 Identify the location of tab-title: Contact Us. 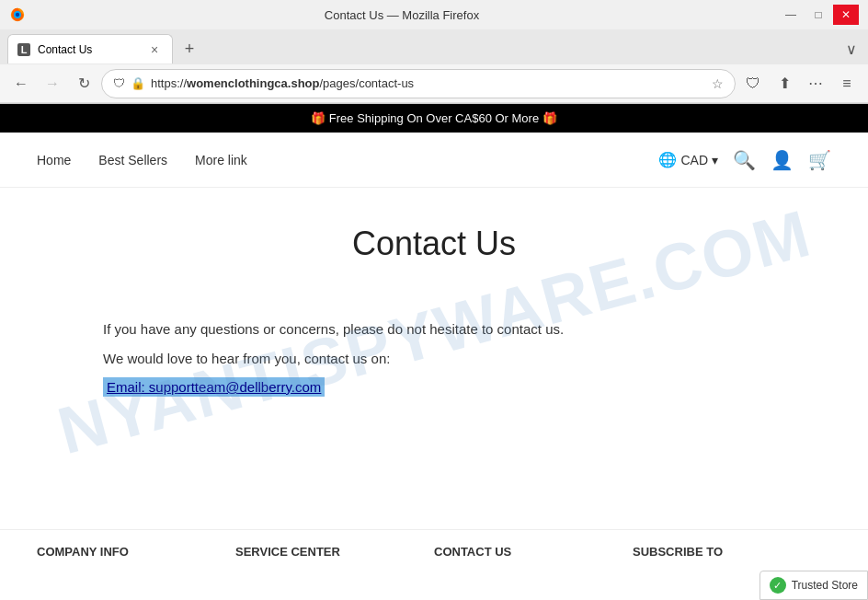
(88, 50).